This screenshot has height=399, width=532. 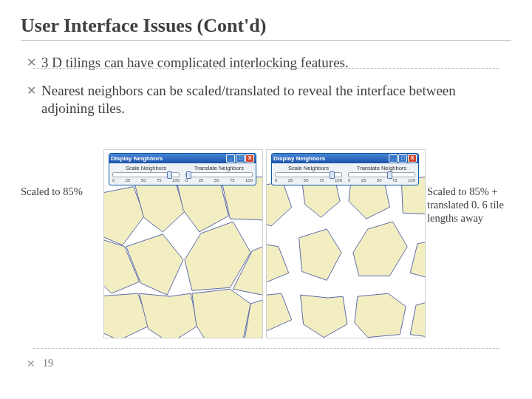 What do you see at coordinates (266, 68) in the screenshot?
I see `dashed-divider` at bounding box center [266, 68].